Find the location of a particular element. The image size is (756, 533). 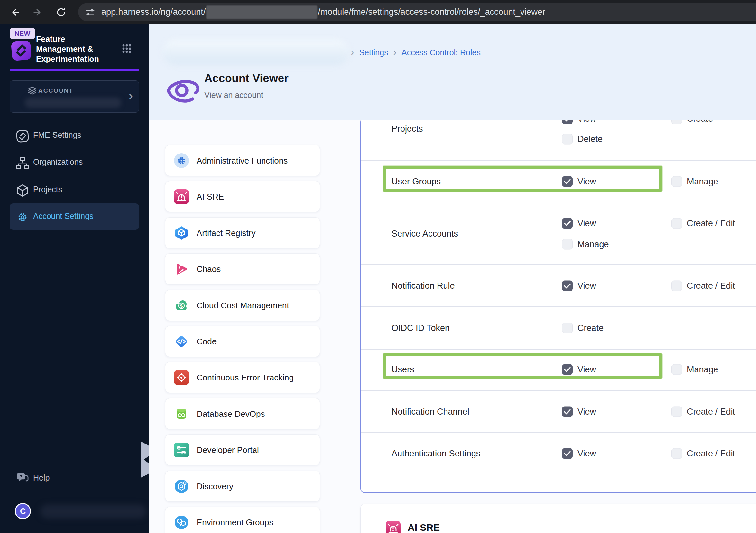

sidebar-item-fme-settings: FME Settings is located at coordinates (74, 136).